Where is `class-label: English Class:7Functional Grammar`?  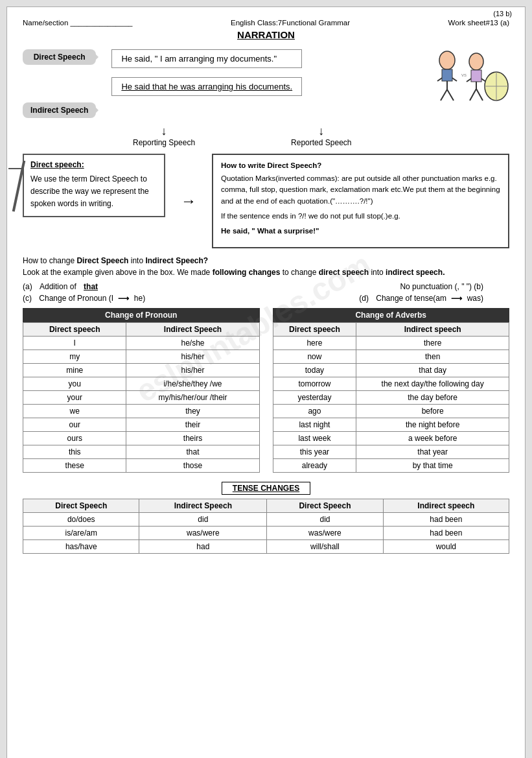 class-label: English Class:7Functional Grammar is located at coordinates (290, 23).